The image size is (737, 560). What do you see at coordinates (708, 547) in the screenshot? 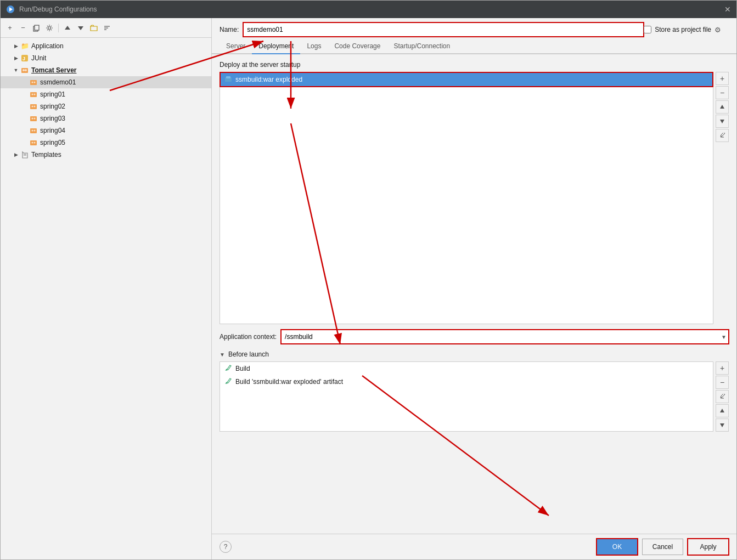
I see `apply-button: Apply` at bounding box center [708, 547].